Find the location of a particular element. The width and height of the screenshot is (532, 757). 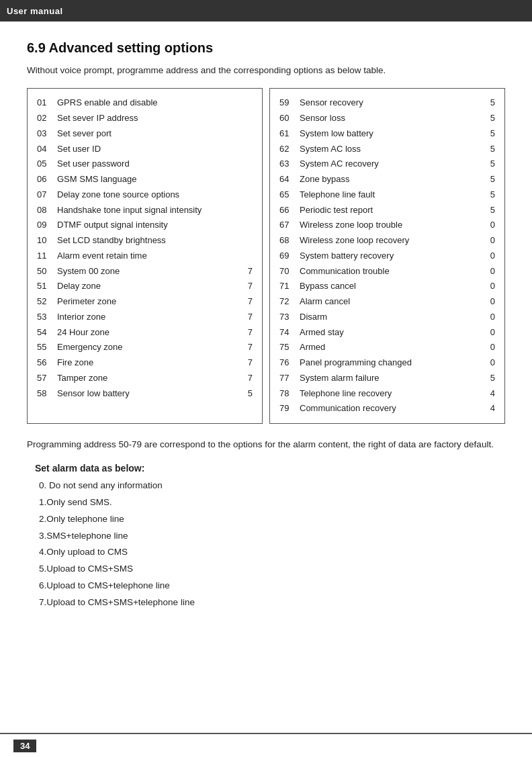

row-num: 57 is located at coordinates (47, 379).